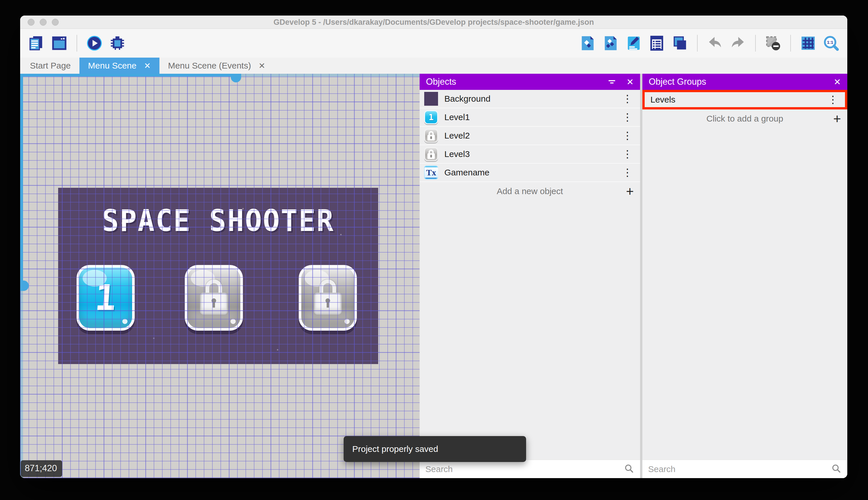  What do you see at coordinates (680, 43) in the screenshot?
I see `layers-icon` at bounding box center [680, 43].